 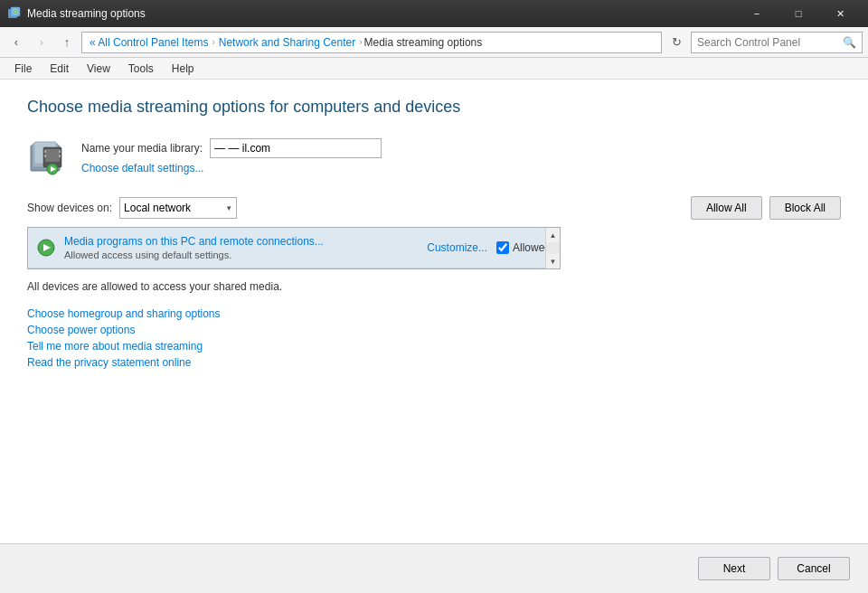 What do you see at coordinates (288, 42) in the screenshot?
I see `breadcrumb-network-sharing: Network and Sharing Center` at bounding box center [288, 42].